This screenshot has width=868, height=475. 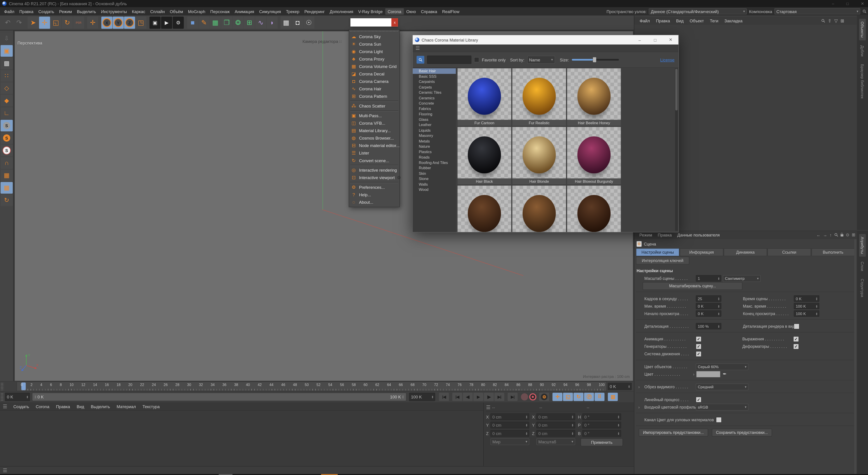 What do you see at coordinates (5, 470) in the screenshot?
I see `hamburger-icon: ☰` at bounding box center [5, 470].